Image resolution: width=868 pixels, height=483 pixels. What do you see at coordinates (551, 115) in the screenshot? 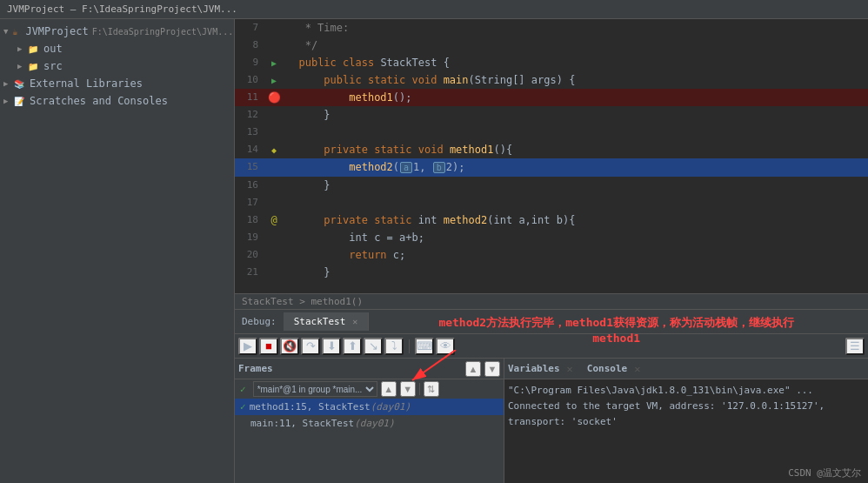
I see `code-line-12: 12 }` at bounding box center [551, 115].